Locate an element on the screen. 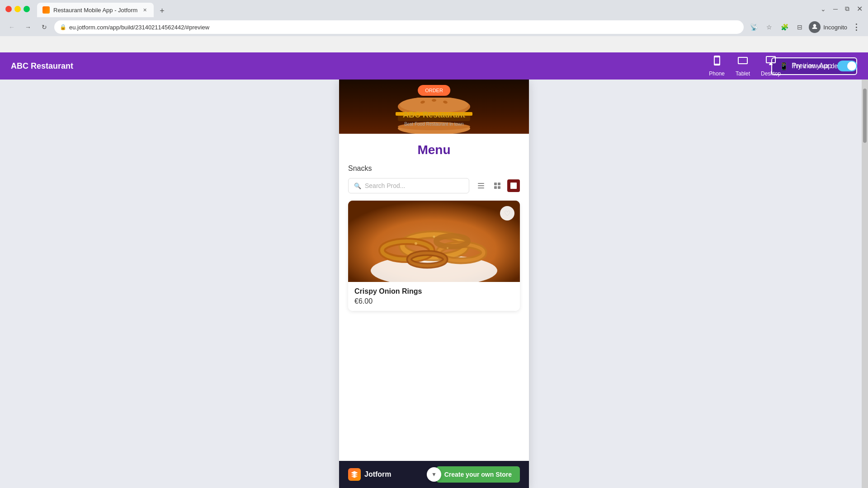 The image size is (868, 488). forward-button: → is located at coordinates (28, 27).